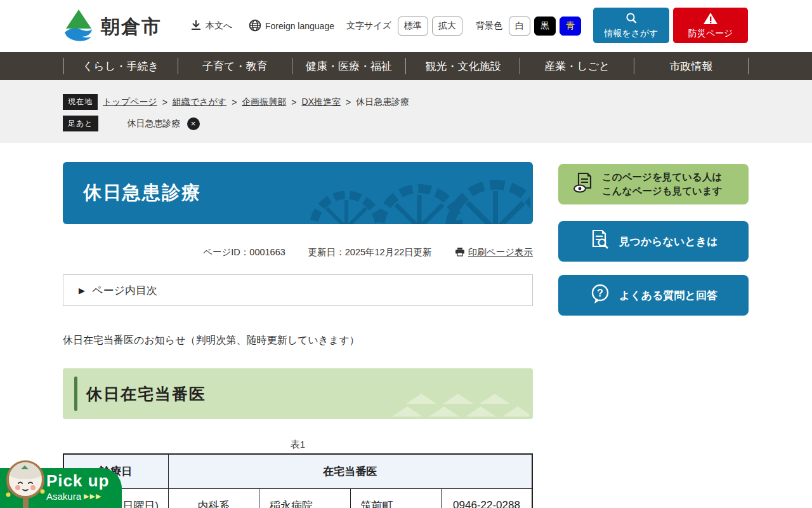 Image resolution: width=812 pixels, height=508 pixels. I want to click on nav-item-kanko: 観光・文化施設, so click(463, 66).